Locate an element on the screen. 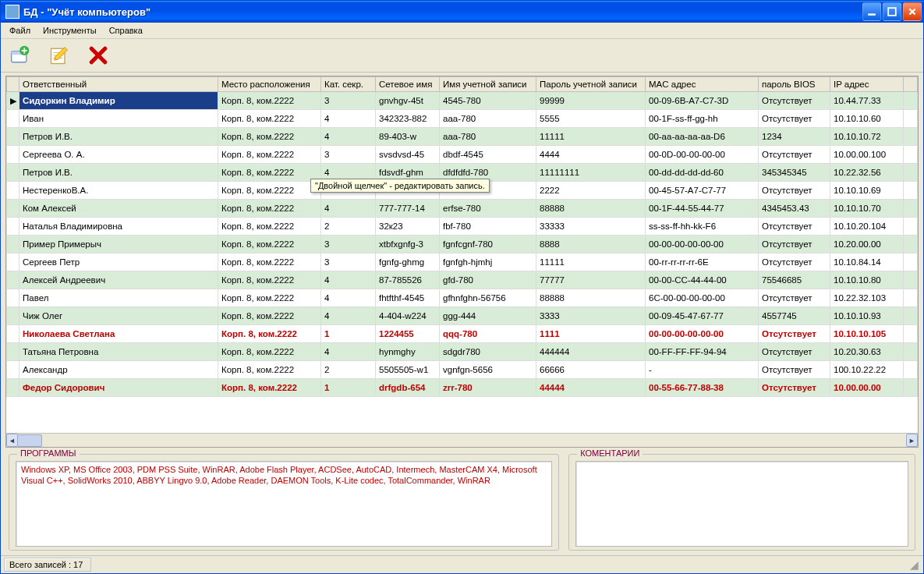 The height and width of the screenshot is (574, 924). scroll-thumb is located at coordinates (30, 441).